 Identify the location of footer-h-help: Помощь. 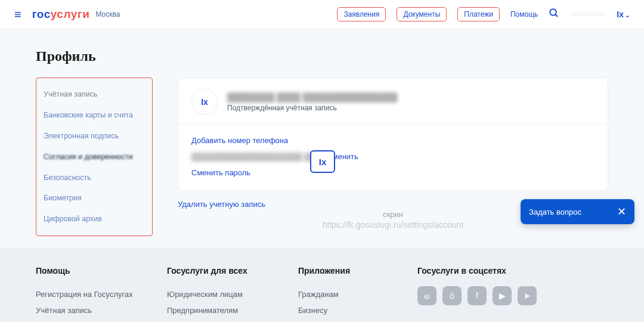
(95, 271).